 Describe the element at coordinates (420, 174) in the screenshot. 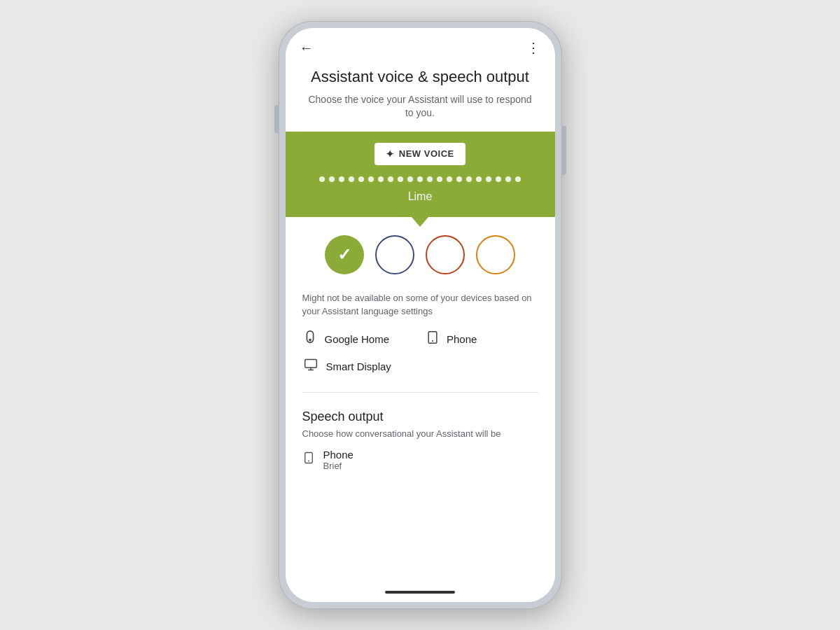

I see `voice-selector-panel: ✦ NEW VOICE` at that location.